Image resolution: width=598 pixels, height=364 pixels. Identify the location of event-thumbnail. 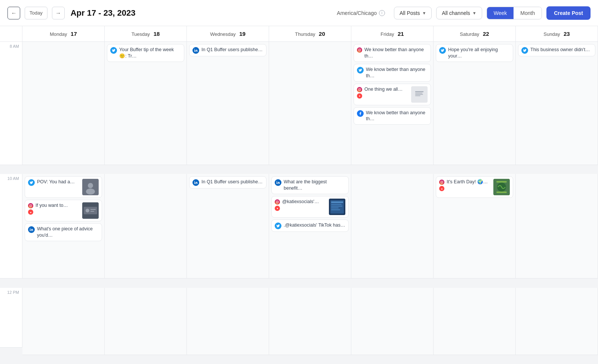
(337, 207).